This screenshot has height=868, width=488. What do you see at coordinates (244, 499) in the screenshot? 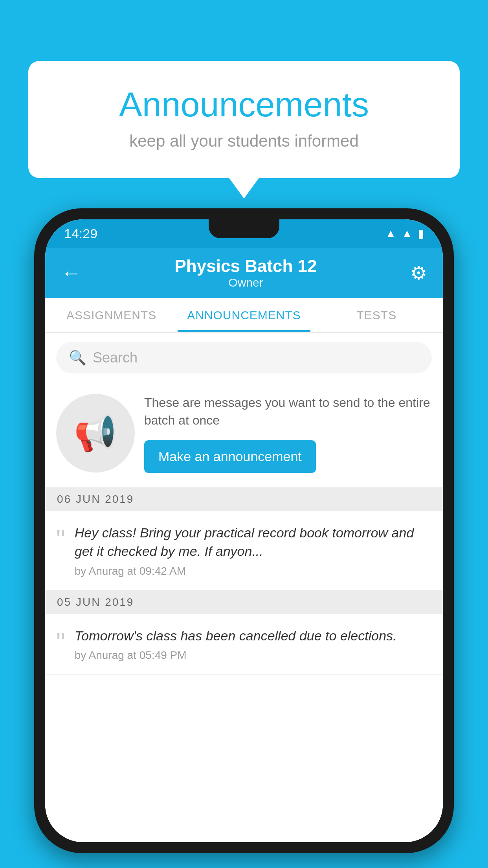
I see `date-separator-1: 06 JUN 2019` at bounding box center [244, 499].